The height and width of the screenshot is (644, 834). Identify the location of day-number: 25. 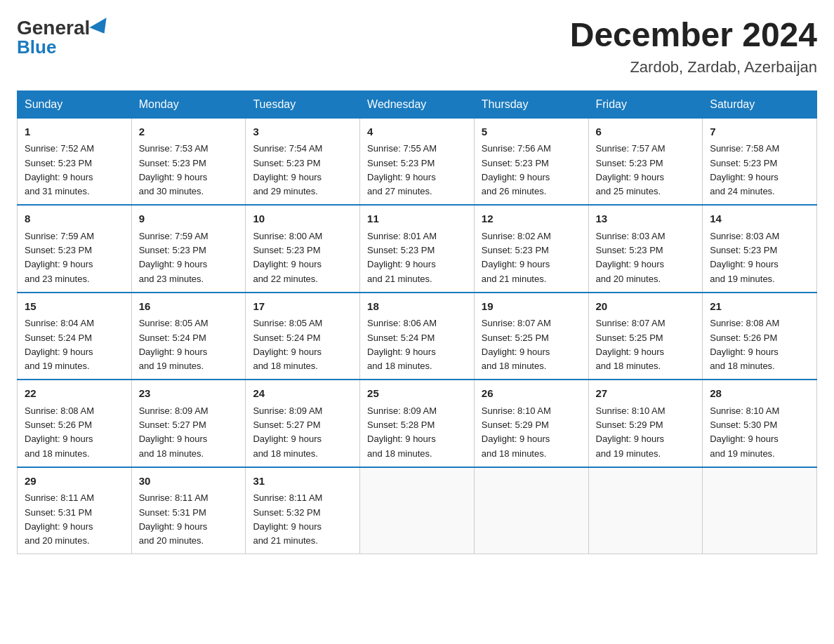
(417, 394).